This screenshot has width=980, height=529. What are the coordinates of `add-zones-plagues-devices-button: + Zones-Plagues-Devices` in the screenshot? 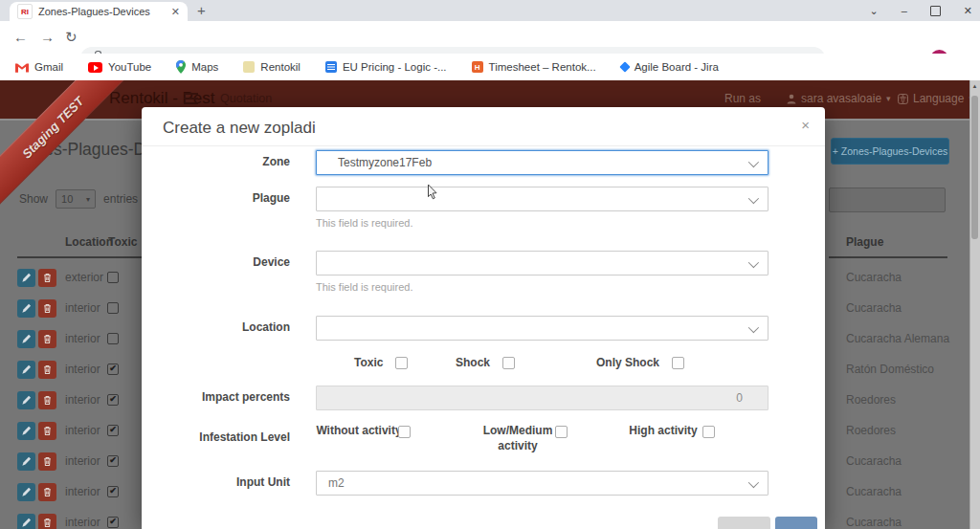 It's located at (890, 151).